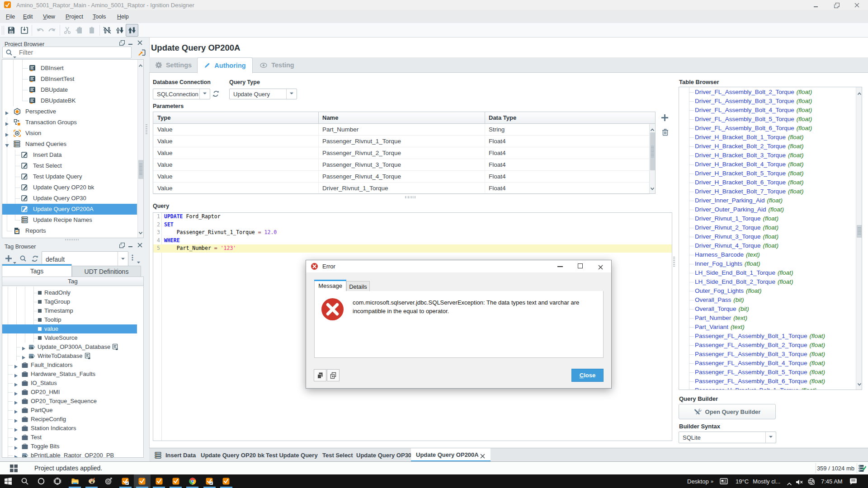 The height and width of the screenshot is (488, 868). I want to click on memory-usage: 359 / 1024 mb, so click(835, 468).